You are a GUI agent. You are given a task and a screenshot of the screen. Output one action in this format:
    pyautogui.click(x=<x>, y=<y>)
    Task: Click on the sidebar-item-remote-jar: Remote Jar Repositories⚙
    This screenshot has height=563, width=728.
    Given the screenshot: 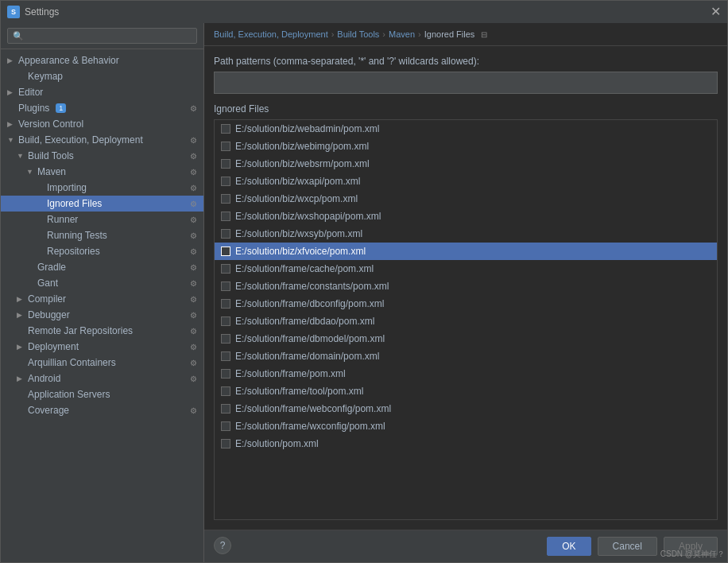 What is the action you would take?
    pyautogui.click(x=102, y=331)
    